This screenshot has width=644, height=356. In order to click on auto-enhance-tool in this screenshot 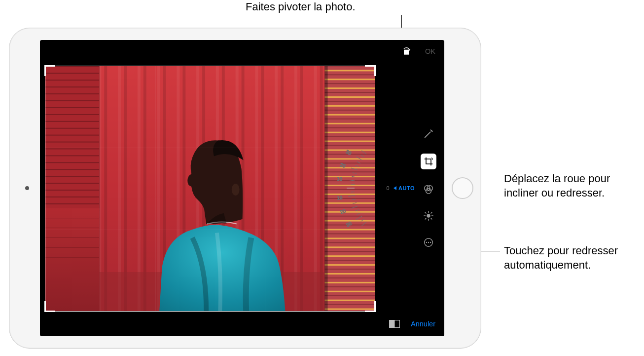, I will do `click(429, 134)`.